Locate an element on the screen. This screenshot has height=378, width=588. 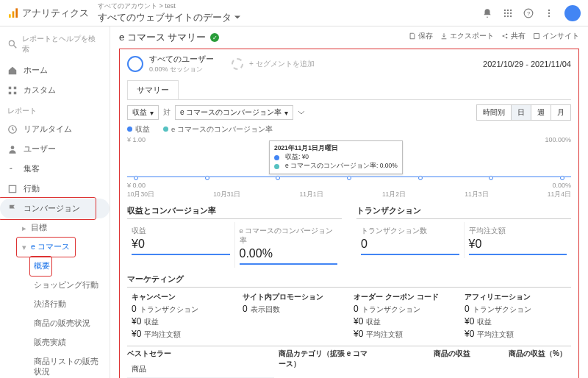
chart-tooltip: 2021年11月1日月曜日 収益: ¥0 e コマースのコンバージョン率: 0.… is located at coordinates (336, 157).